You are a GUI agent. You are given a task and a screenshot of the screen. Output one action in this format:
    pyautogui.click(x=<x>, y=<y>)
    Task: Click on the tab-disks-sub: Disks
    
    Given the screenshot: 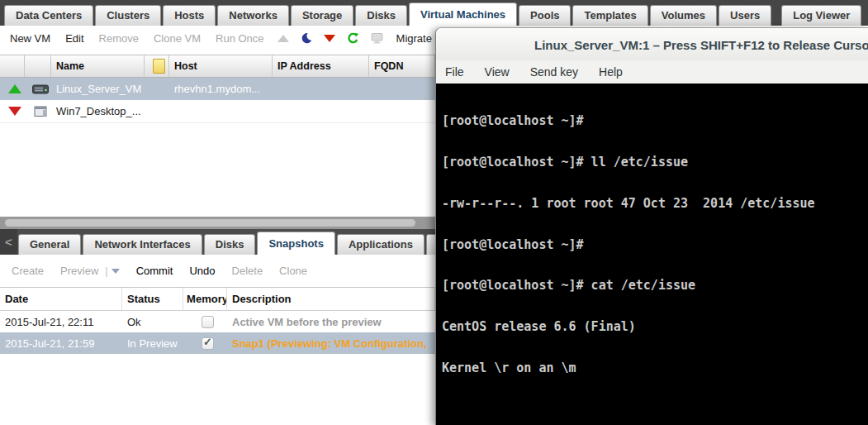 What is the action you would take?
    pyautogui.click(x=230, y=245)
    